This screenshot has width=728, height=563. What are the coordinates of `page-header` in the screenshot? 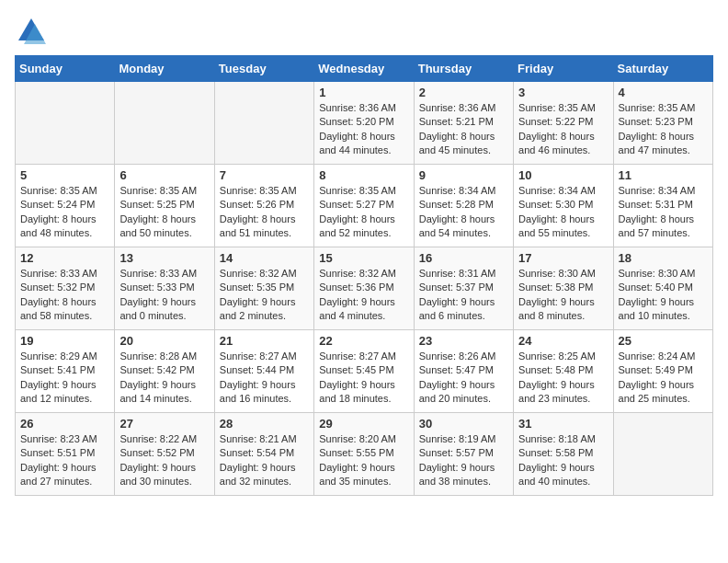 It's located at (364, 31).